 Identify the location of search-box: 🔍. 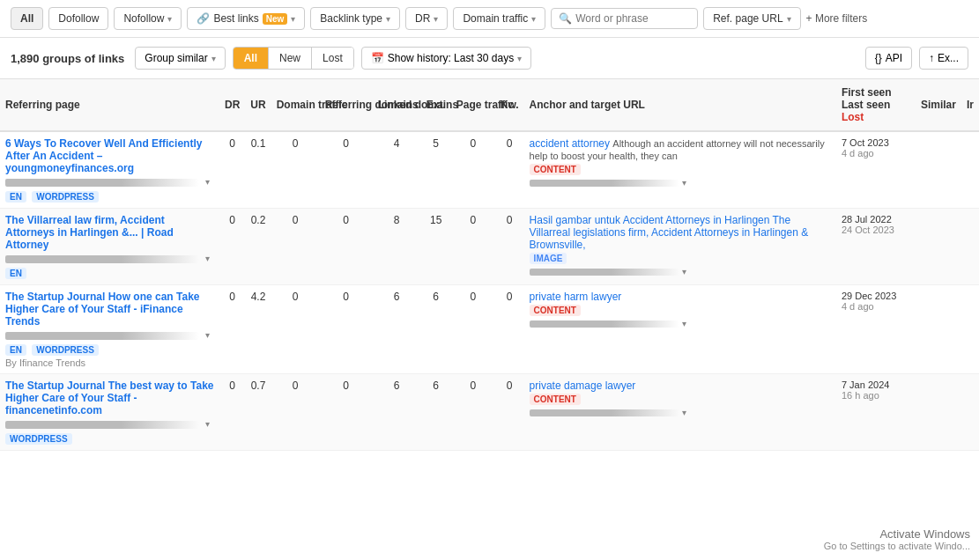
(624, 18).